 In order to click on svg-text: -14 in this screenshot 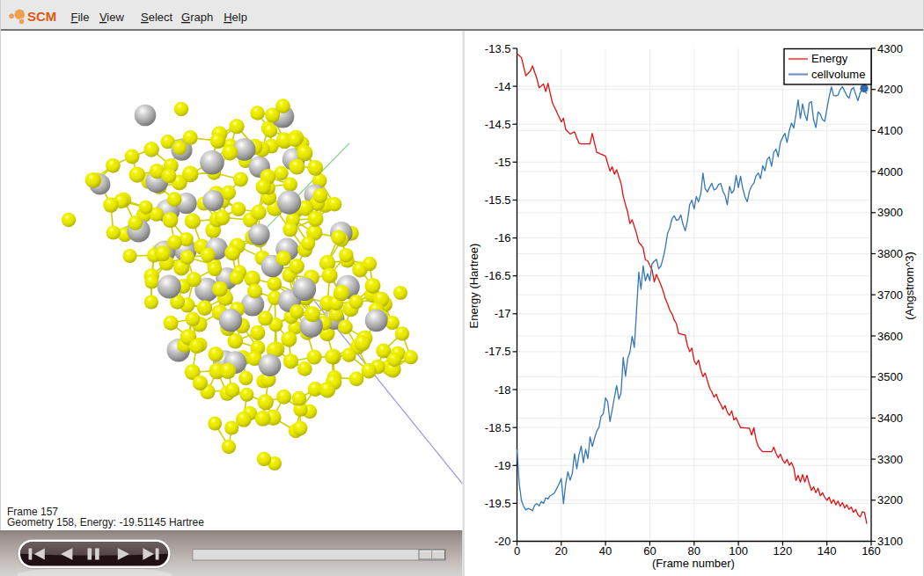, I will do `click(503, 86)`.